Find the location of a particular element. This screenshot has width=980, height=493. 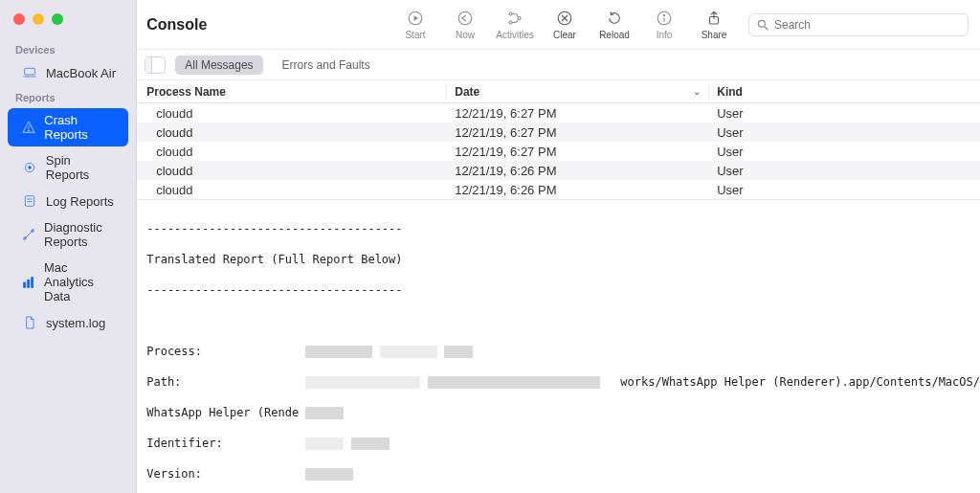

sidebar-section-devices: Devices is located at coordinates (68, 49).